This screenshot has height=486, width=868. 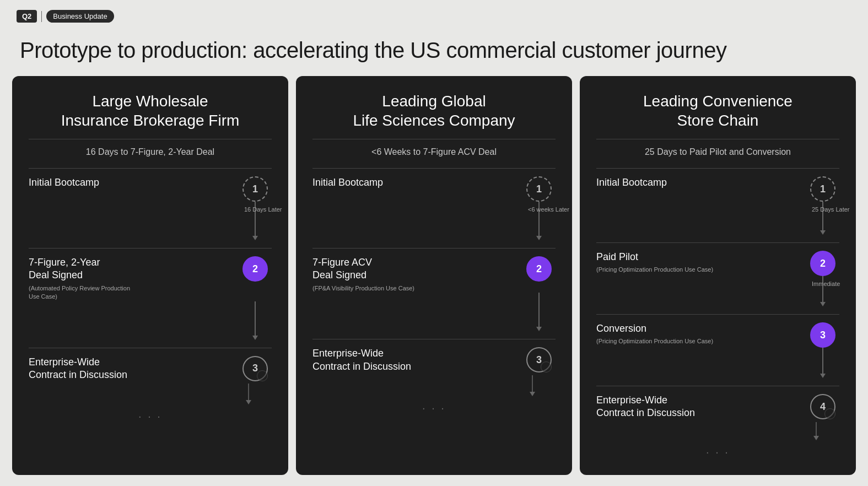 I want to click on ls-node-3: 3, so click(x=539, y=360).